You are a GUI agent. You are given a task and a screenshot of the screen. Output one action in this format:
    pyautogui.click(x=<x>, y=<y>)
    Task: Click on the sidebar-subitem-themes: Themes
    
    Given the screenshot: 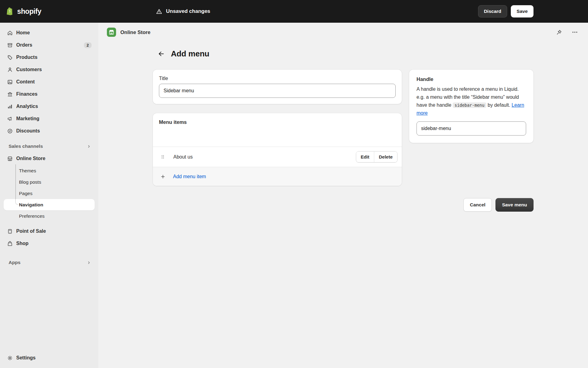 What is the action you would take?
    pyautogui.click(x=49, y=171)
    